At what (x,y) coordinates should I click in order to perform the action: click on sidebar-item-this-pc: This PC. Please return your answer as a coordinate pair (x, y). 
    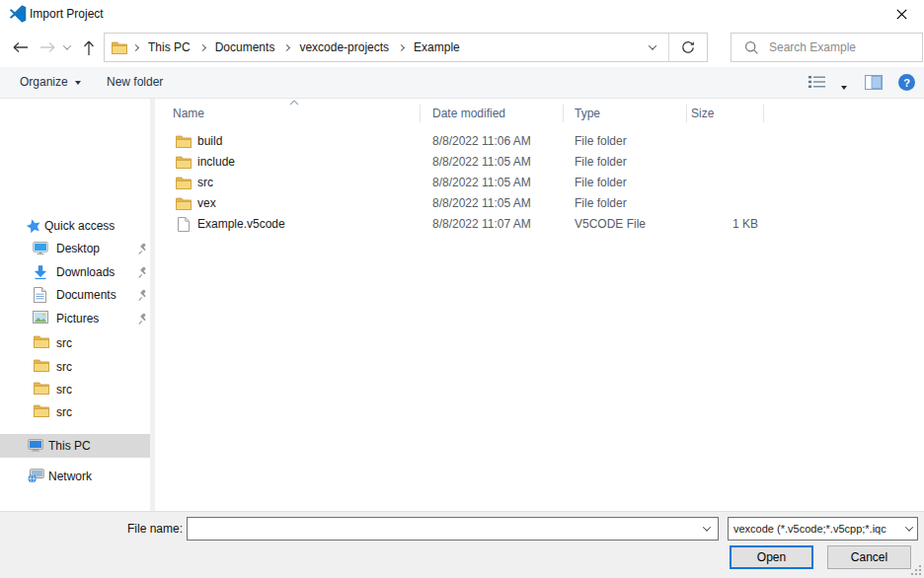
    Looking at the image, I should click on (75, 446).